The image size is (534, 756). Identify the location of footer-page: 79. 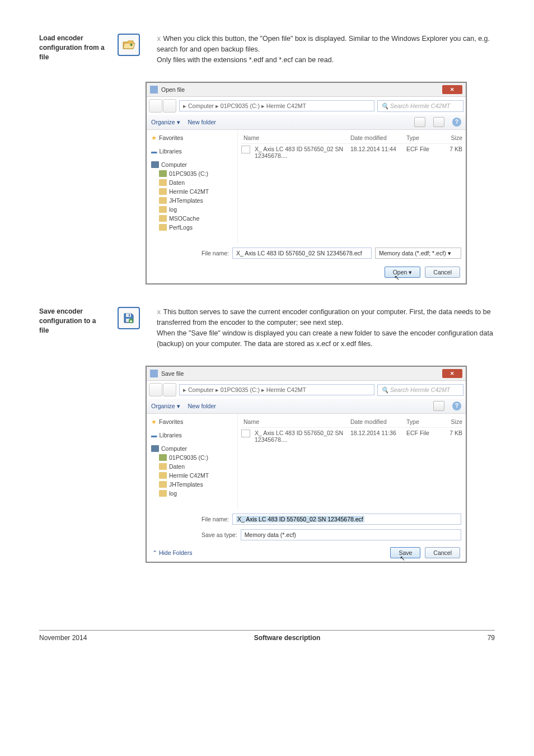
(491, 638).